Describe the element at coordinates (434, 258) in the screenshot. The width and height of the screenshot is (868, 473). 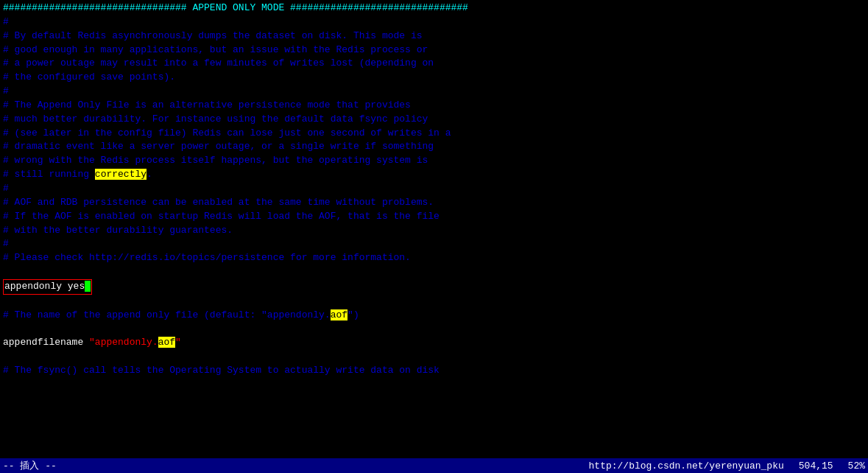
I see `line-comment-19: # Please check http://redis.io/topics/pe…` at that location.